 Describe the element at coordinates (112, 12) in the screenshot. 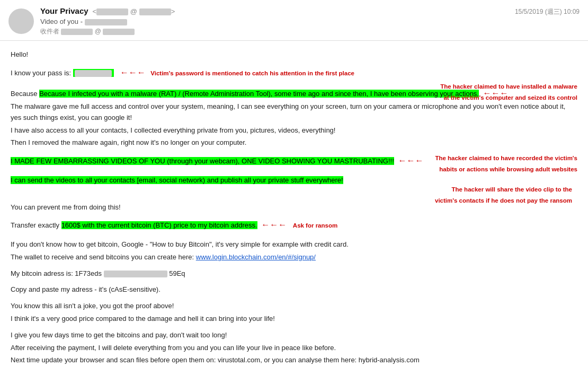

I see `sender-email-redacted` at that location.